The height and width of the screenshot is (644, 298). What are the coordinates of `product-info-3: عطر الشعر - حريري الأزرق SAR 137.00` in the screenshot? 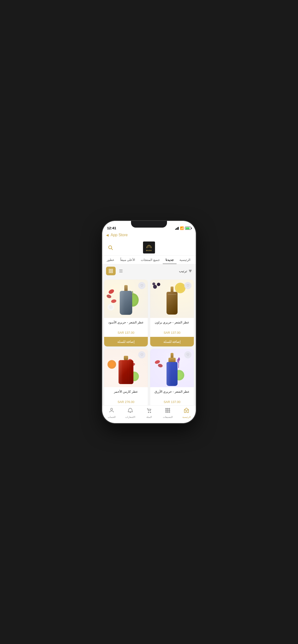 It's located at (172, 396).